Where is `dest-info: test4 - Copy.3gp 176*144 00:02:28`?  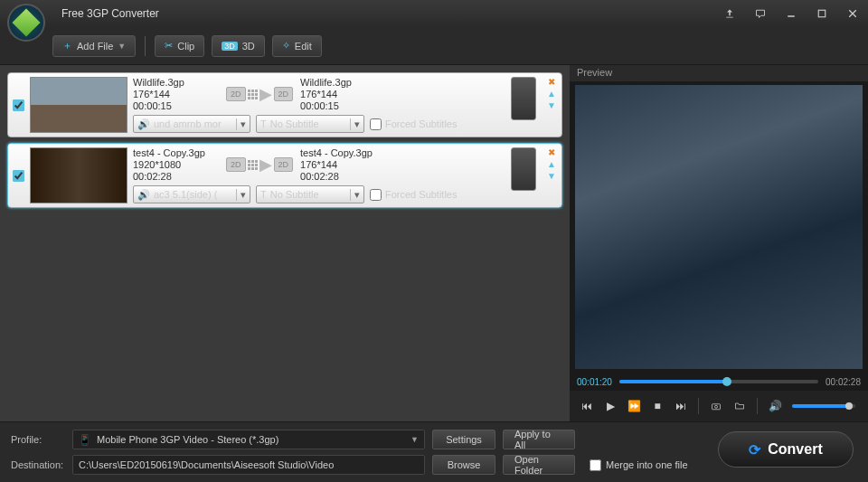
dest-info: test4 - Copy.3gp 176*144 00:02:28 is located at coordinates (344, 165).